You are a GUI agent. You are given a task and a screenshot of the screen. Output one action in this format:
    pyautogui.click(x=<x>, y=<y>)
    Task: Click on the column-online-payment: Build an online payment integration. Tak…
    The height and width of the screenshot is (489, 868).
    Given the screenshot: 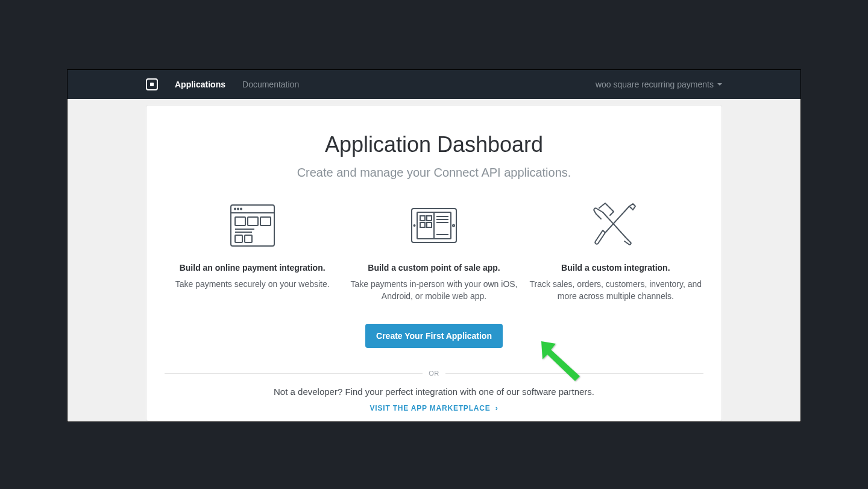 What is the action you would take?
    pyautogui.click(x=252, y=252)
    